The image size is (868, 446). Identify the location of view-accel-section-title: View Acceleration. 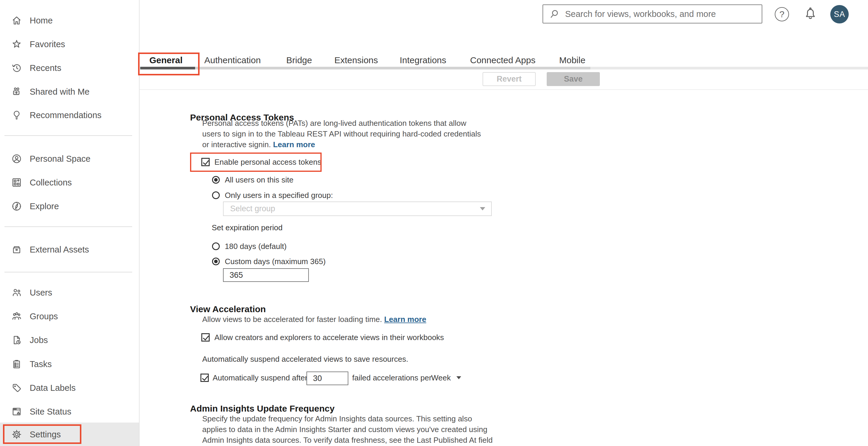
(228, 309).